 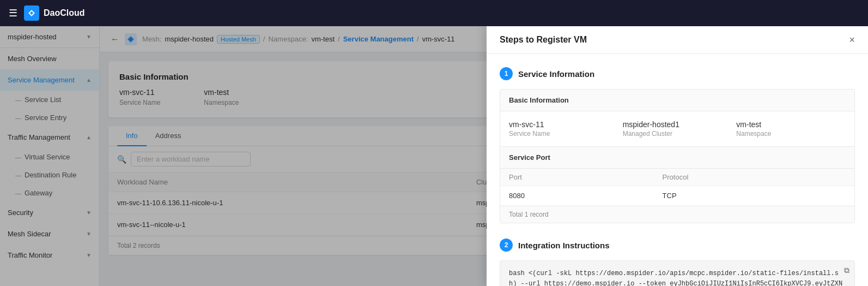 I want to click on step-2-number: 2, so click(x=506, y=245).